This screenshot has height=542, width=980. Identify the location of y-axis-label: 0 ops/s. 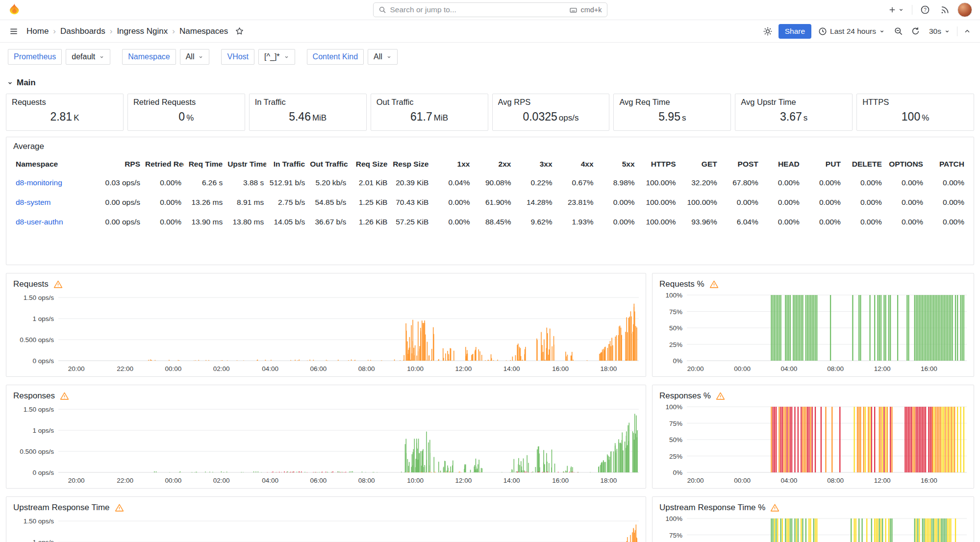
(43, 472).